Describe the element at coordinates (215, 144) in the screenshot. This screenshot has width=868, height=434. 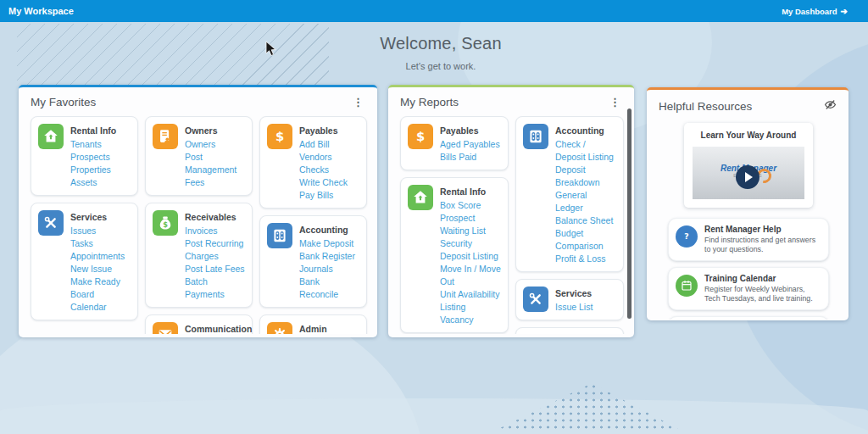
I see `favorite-link: Owners` at that location.